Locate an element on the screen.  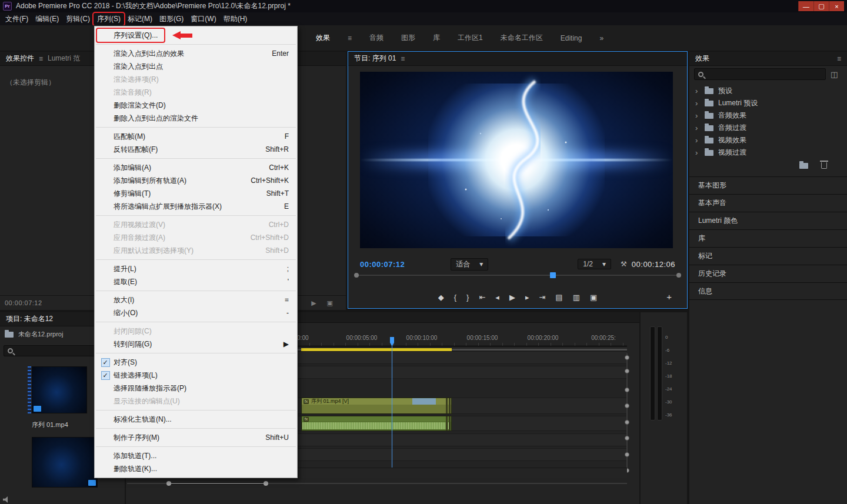
timeline-zoom-scrollbar is located at coordinates (377, 483).